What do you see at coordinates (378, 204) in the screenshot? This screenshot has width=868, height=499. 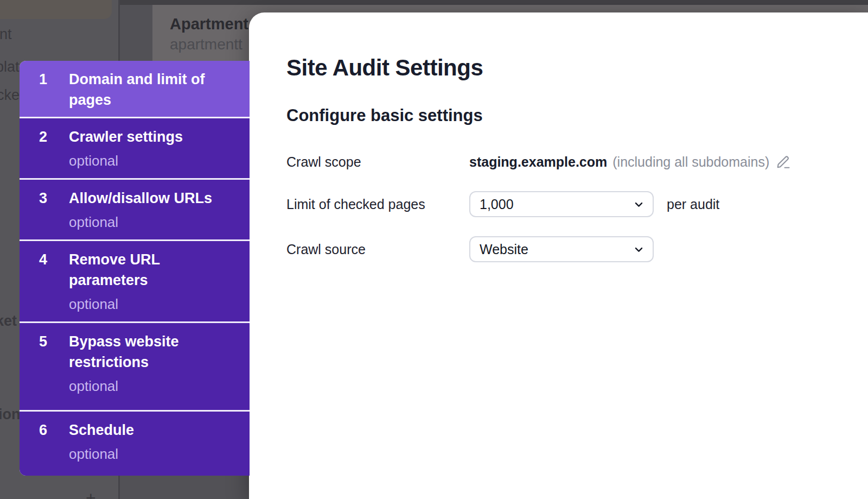 I see `limit-of-pages-label: Limit of checked pages` at bounding box center [378, 204].